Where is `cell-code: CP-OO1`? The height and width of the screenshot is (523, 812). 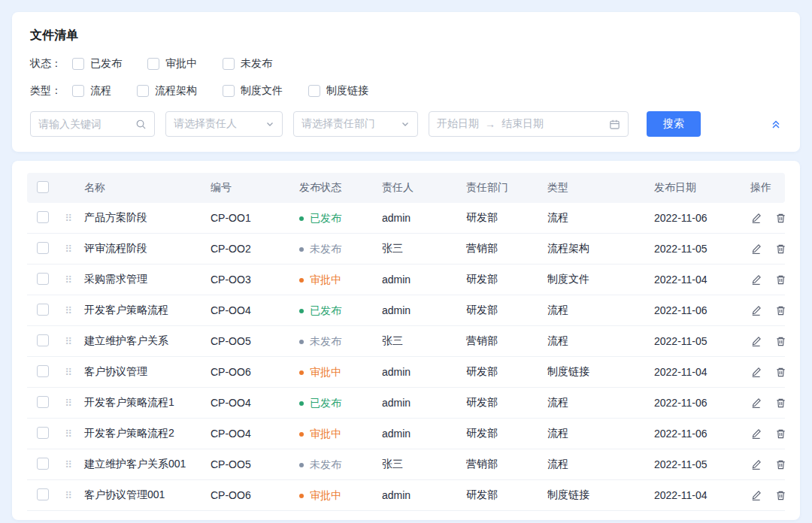
cell-code: CP-OO1 is located at coordinates (249, 218).